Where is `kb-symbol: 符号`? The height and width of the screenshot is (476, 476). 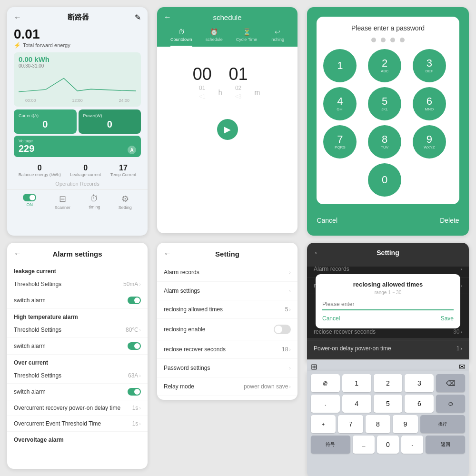
kb-symbol: 符号 is located at coordinates (330, 445).